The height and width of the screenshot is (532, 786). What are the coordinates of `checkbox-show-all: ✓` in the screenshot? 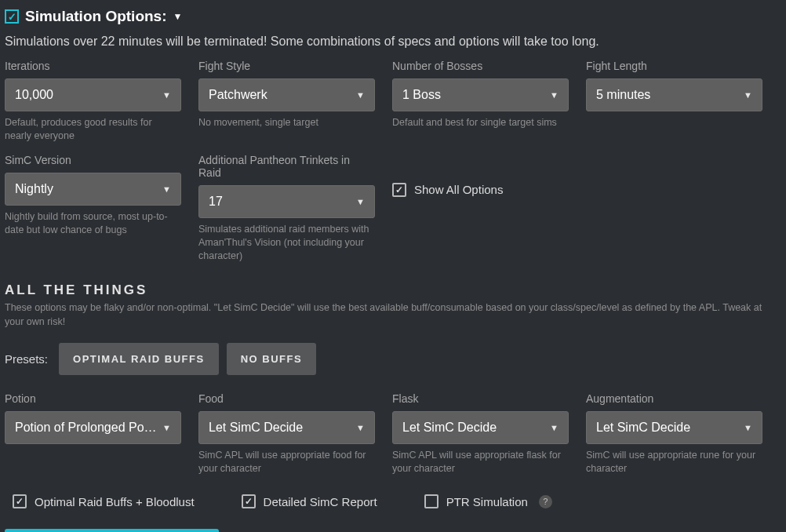 It's located at (399, 190).